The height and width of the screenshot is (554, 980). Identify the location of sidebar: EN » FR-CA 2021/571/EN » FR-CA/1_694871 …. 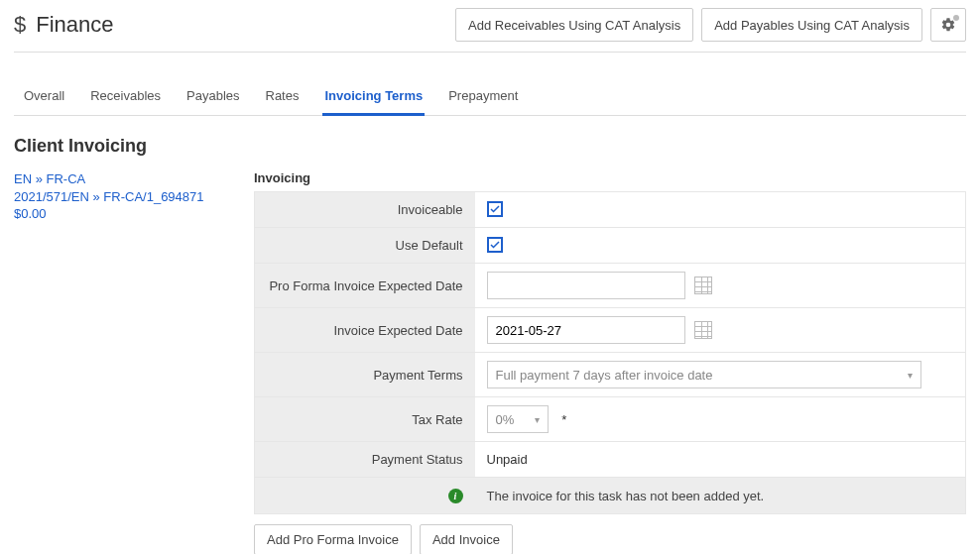
(134, 196).